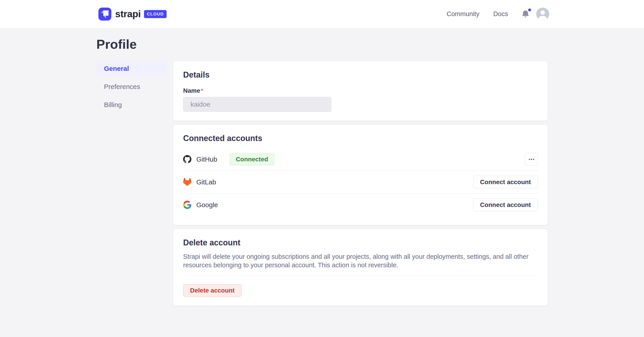 The image size is (644, 337). I want to click on nav-link-community: Community, so click(463, 14).